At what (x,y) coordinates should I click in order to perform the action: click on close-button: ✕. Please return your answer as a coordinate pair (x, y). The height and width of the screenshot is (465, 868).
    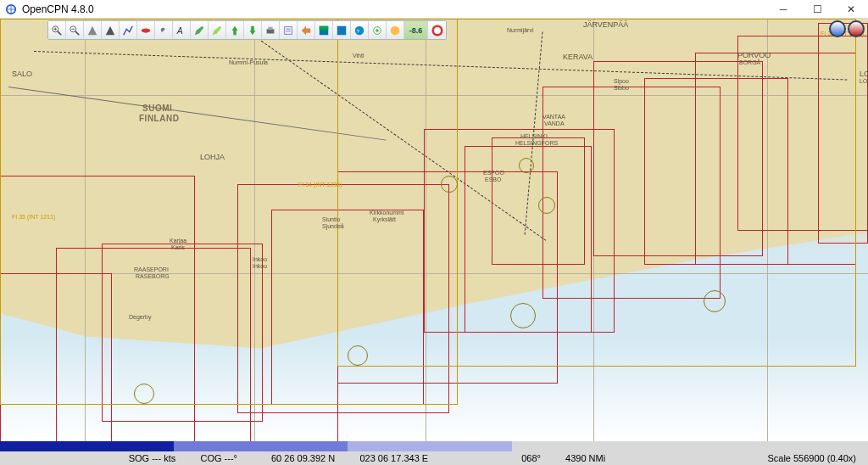
    Looking at the image, I should click on (851, 9).